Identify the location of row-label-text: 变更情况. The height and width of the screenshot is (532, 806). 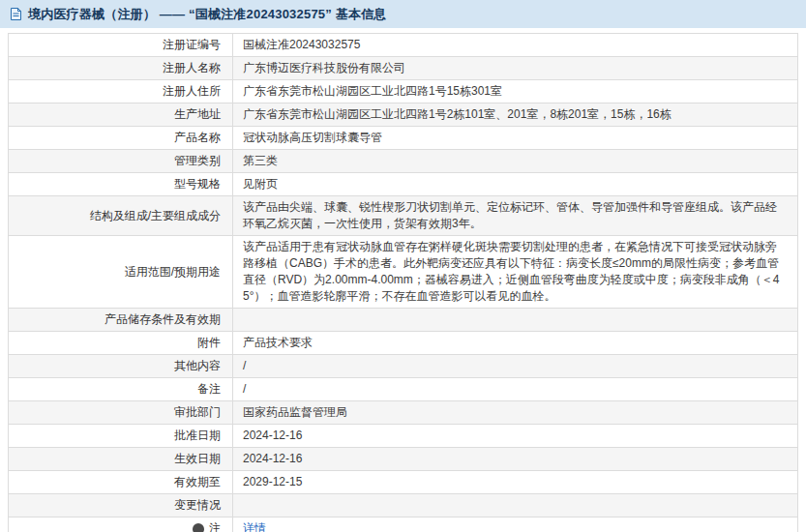
(197, 505).